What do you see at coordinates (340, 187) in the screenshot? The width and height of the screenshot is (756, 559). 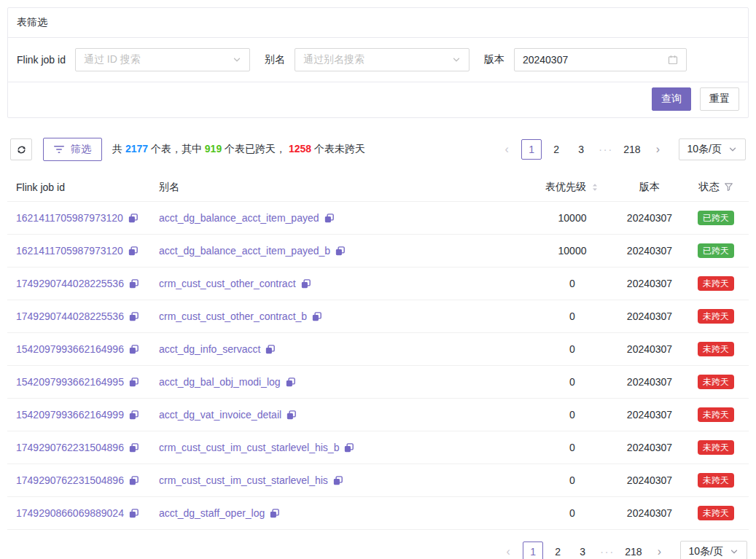 I see `header-alias: 别名` at bounding box center [340, 187].